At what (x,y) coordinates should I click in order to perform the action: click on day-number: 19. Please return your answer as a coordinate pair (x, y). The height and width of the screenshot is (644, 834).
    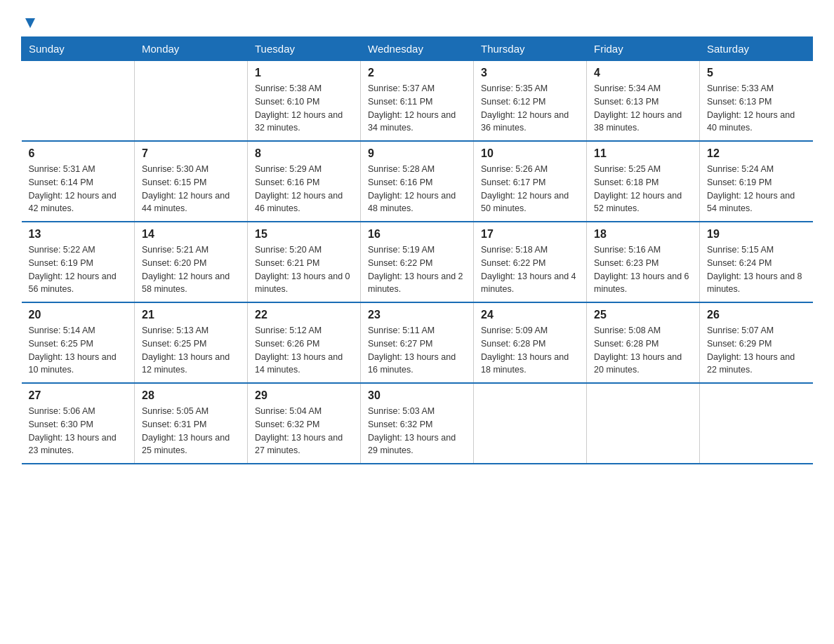
    Looking at the image, I should click on (757, 234).